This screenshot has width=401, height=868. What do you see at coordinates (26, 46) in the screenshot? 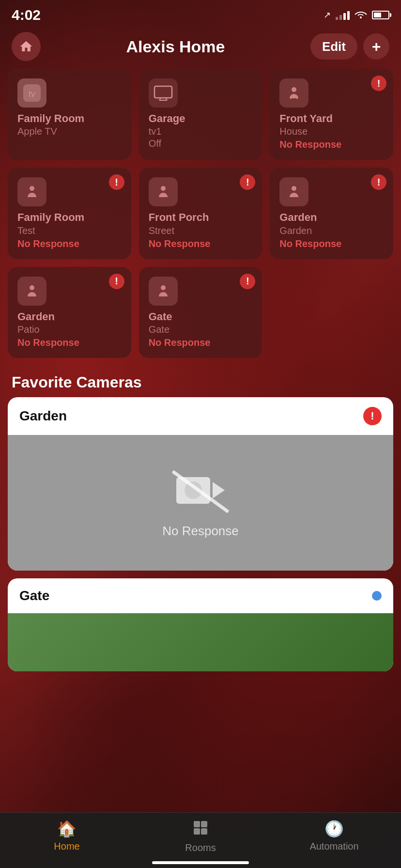
I see `house-icon` at bounding box center [26, 46].